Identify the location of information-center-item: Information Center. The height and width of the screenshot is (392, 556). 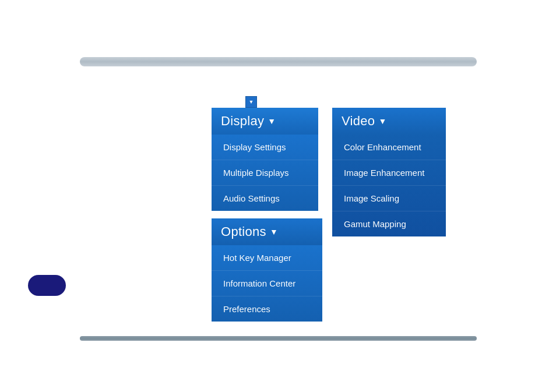
(267, 283).